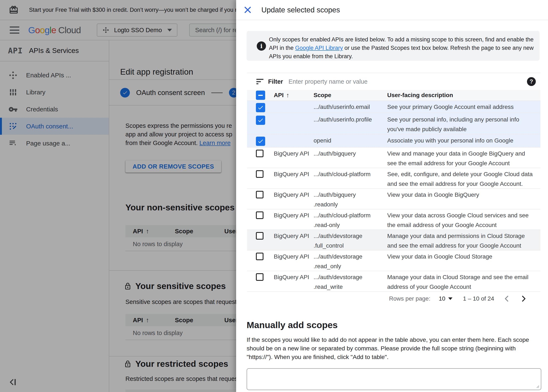 This screenshot has height=392, width=548. Describe the element at coordinates (394, 379) in the screenshot. I see `manual-scopes-textarea` at that location.